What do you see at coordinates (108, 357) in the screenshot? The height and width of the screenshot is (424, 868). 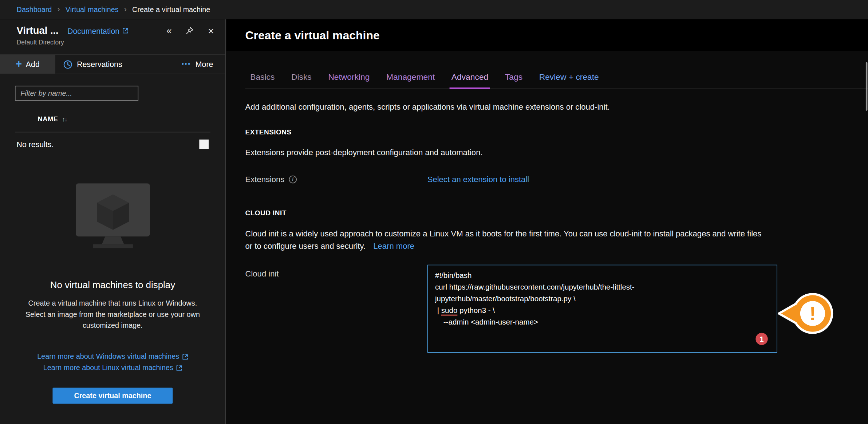 I see `windows-vm-learn-more-label: Learn more about Windows virtual machine…` at bounding box center [108, 357].